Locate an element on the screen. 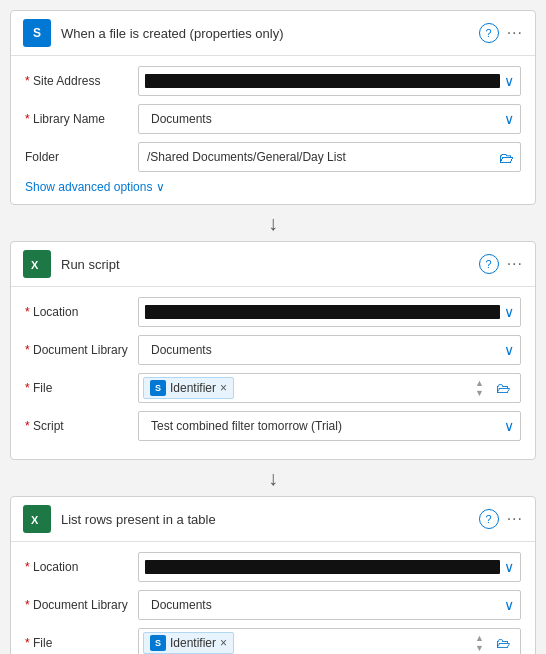  card2-doc-library-row: Document Library Documents ∨ is located at coordinates (273, 350).